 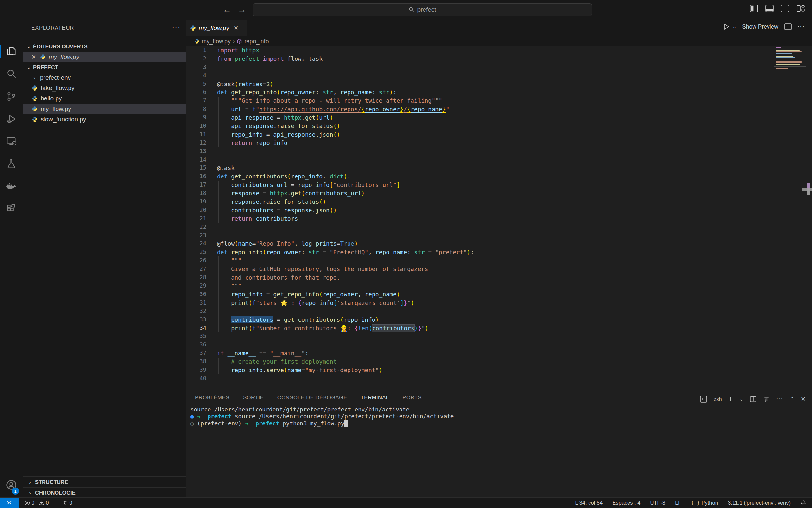 I want to click on code-line-40: 40, so click(x=499, y=379).